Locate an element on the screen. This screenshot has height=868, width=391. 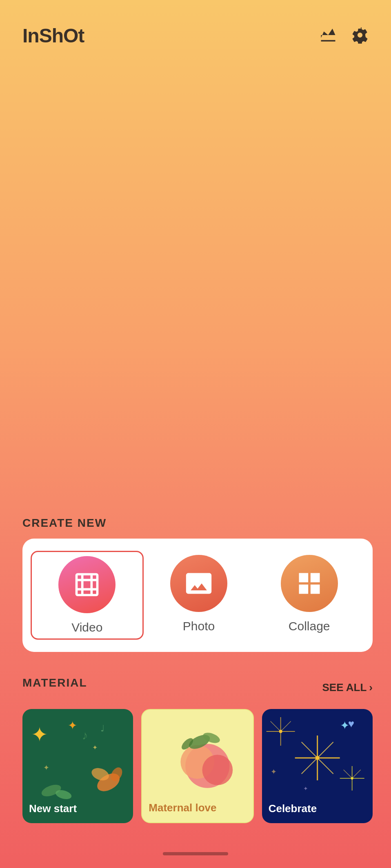
crown-icon is located at coordinates (328, 36).